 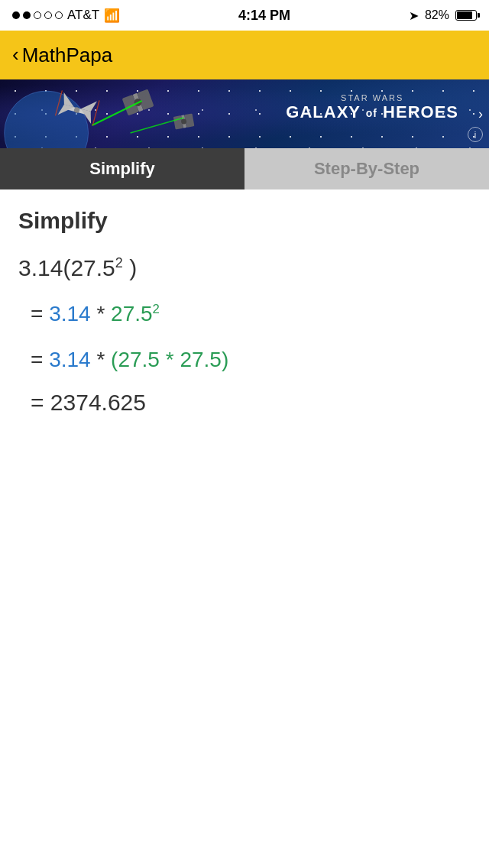 What do you see at coordinates (264, 15) in the screenshot?
I see `status-time: 4:14 PM` at bounding box center [264, 15].